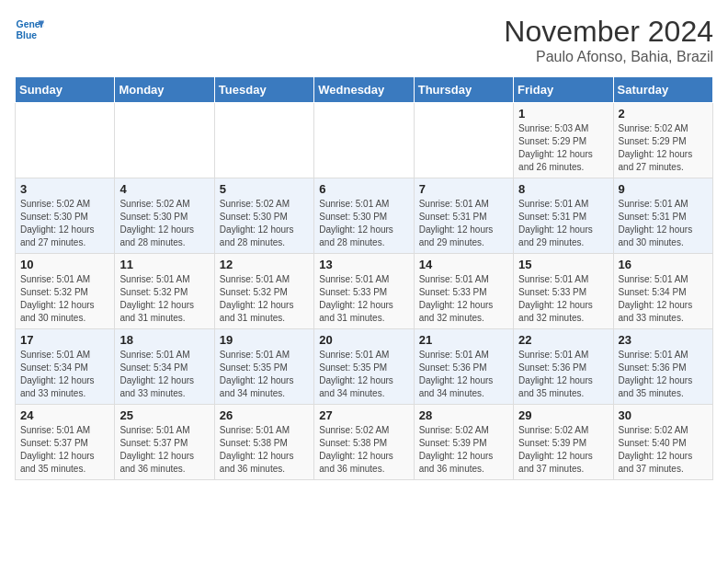  I want to click on day-number: 7, so click(463, 190).